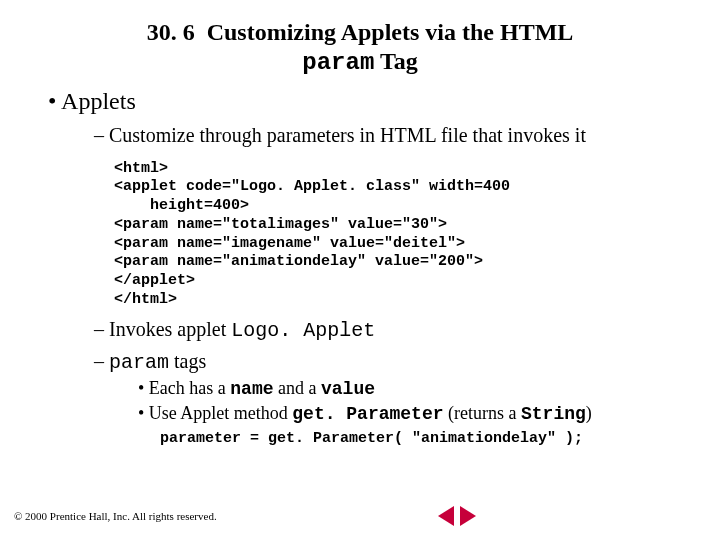 This screenshot has height=540, width=720. Describe the element at coordinates (589, 413) in the screenshot. I see `use-e: )` at that location.